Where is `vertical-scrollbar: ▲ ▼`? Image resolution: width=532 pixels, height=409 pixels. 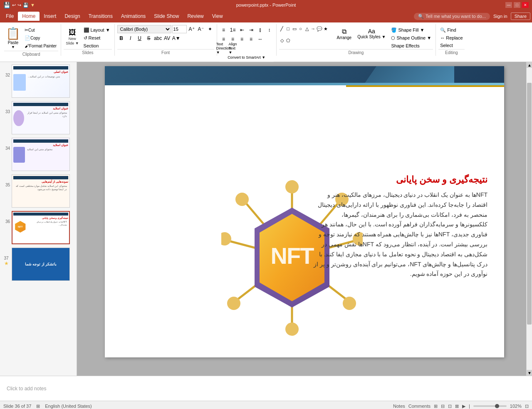 vertical-scrollbar: ▲ ▼ is located at coordinates (529, 219).